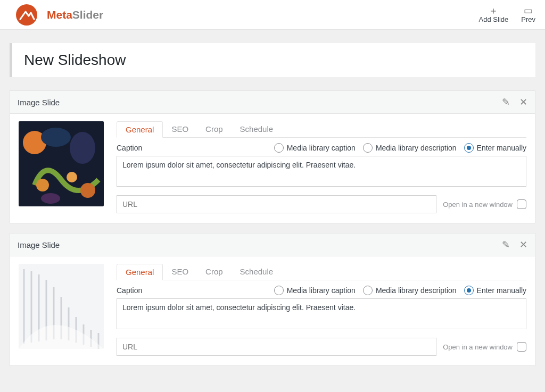 Image resolution: width=545 pixels, height=392 pixels. I want to click on page-title-wrap: New Slideshow, so click(272, 60).